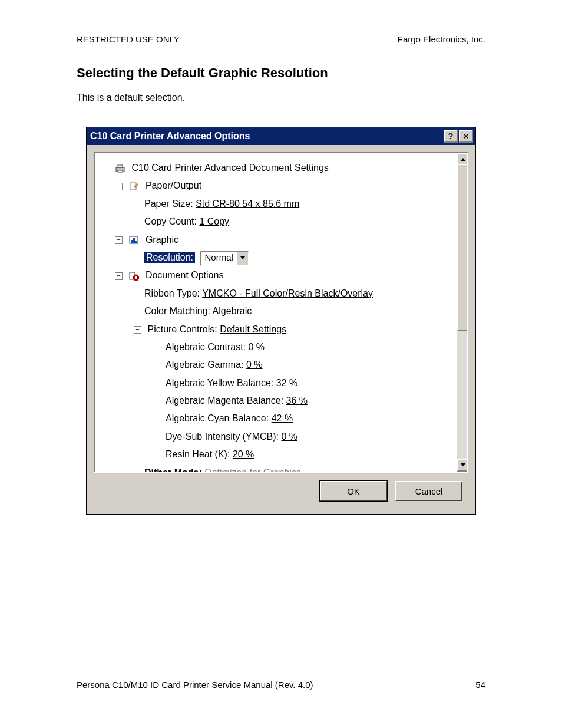 The image size is (562, 728). What do you see at coordinates (281, 275) in the screenshot?
I see `tree-document-options: − Document Options` at bounding box center [281, 275].